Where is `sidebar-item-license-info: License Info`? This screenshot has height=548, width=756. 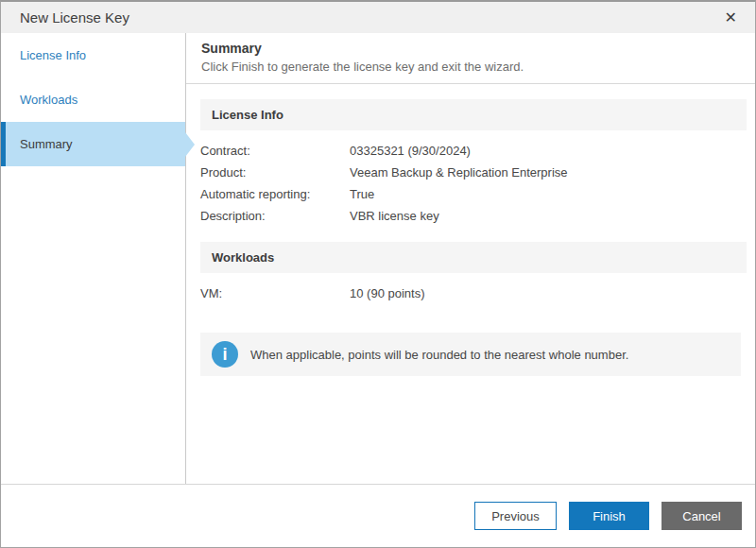
sidebar-item-license-info: License Info is located at coordinates (93, 55).